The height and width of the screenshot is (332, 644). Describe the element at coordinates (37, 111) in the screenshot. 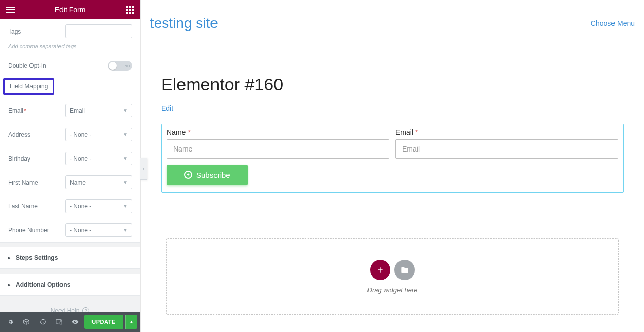

I see `map-label: Email*` at that location.